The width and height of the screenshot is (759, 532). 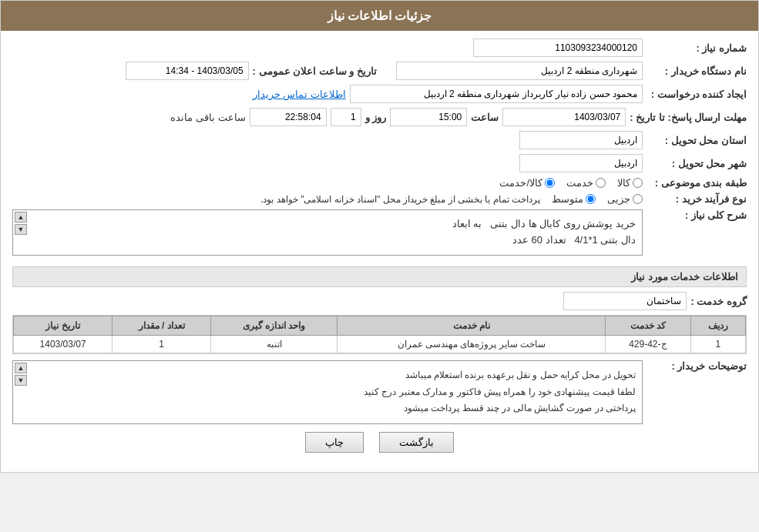 I want to click on shahr-label: شهر محل تحویل :, so click(x=697, y=163).